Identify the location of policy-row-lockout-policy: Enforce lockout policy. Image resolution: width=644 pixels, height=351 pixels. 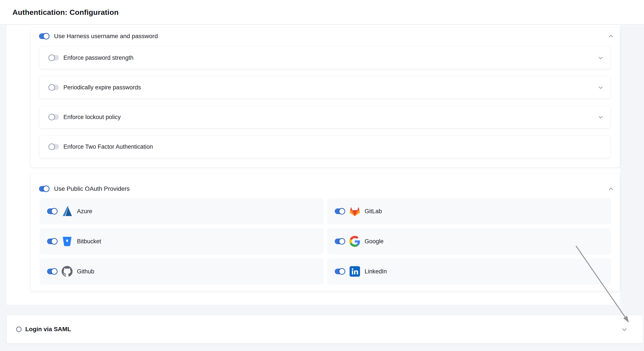
(325, 117).